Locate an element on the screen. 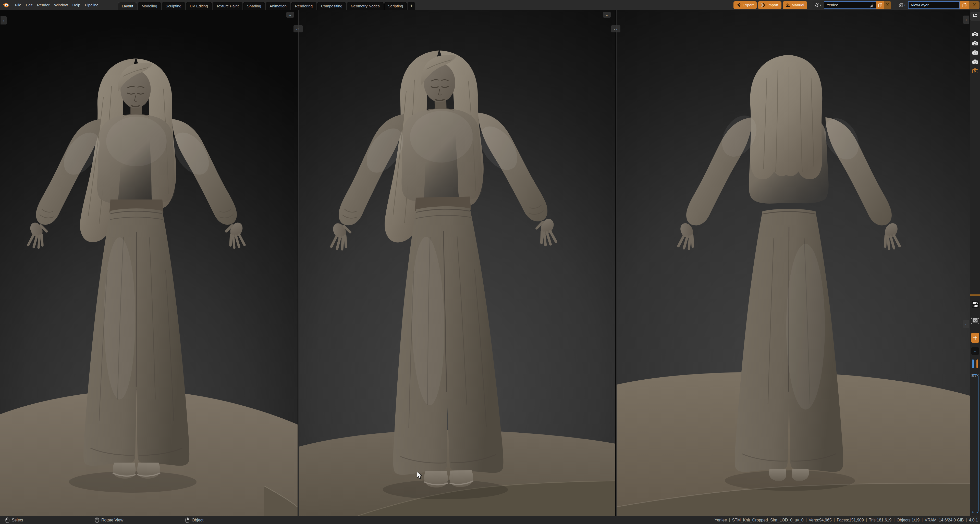  view-layer-browse-button: ▾ is located at coordinates (902, 5).